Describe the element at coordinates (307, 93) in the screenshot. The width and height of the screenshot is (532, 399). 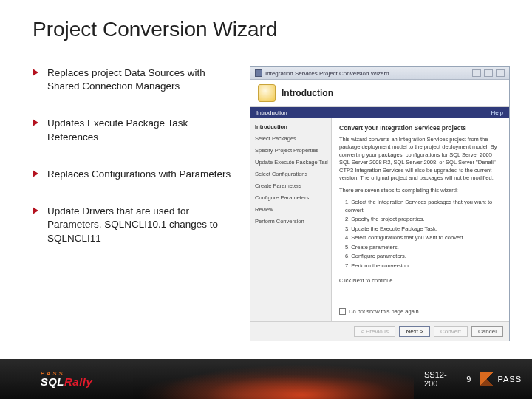
I see `wizard-header-title: Introduction` at that location.